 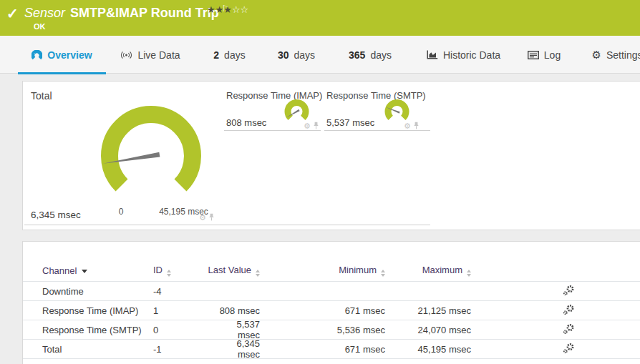 I want to click on total-gauge, so click(x=151, y=152).